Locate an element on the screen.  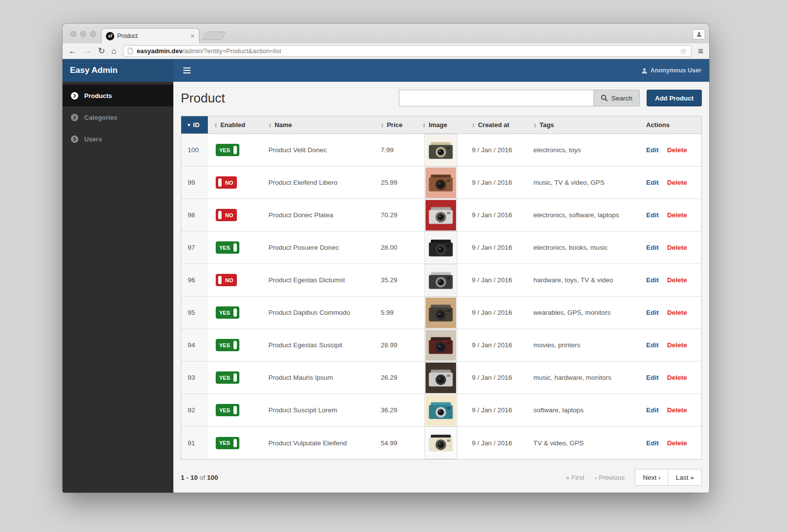
table-row: 95 YES Product Dapibus Commodo 5.99 is located at coordinates (441, 313).